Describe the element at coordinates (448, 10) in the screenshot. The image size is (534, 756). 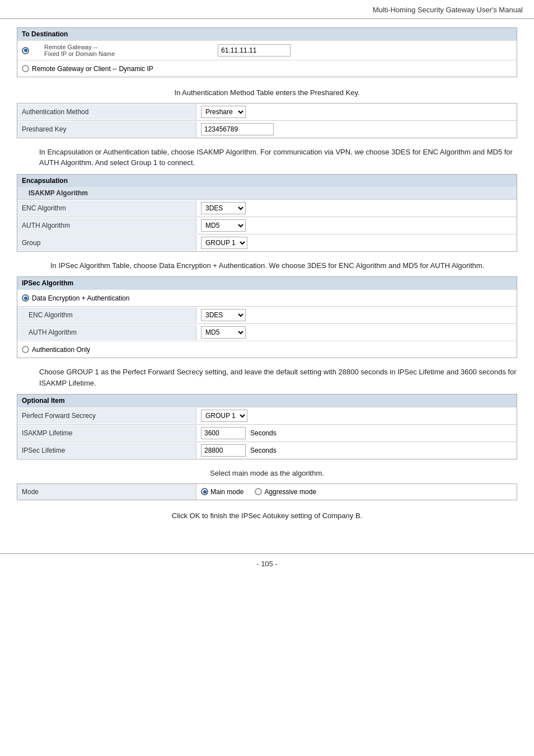
I see `page-title: Multi-Homing Security Gateway User's Man…` at that location.